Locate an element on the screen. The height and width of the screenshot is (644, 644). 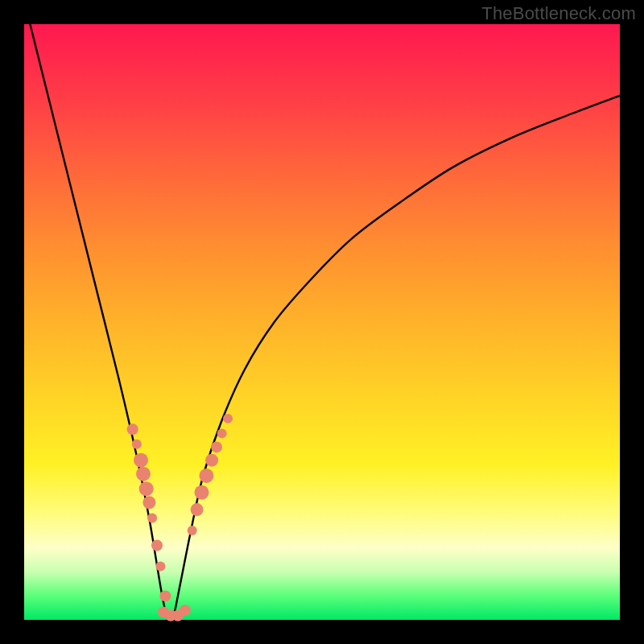
watermark-text: TheBottleneck.com is located at coordinates (559, 14).